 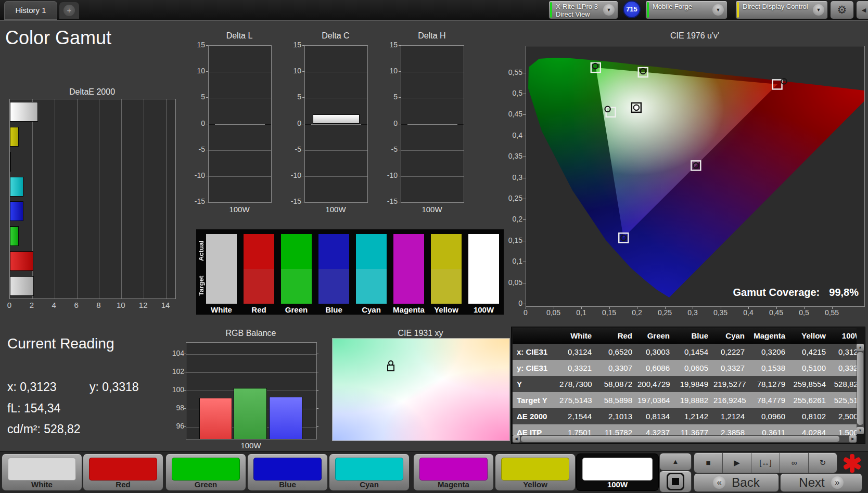 I want to click on axis-tick-label: 0,45, so click(x=508, y=114).